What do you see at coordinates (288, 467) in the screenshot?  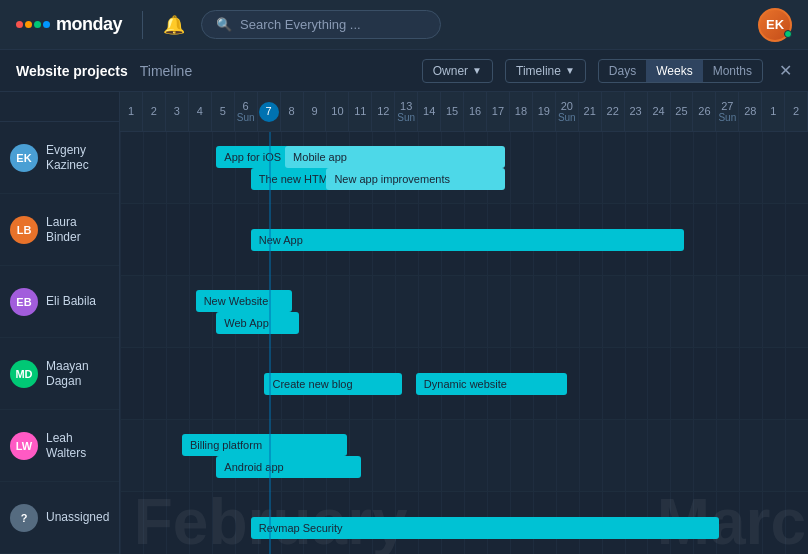 I see `gantt-bar-4-1: Android app` at bounding box center [288, 467].